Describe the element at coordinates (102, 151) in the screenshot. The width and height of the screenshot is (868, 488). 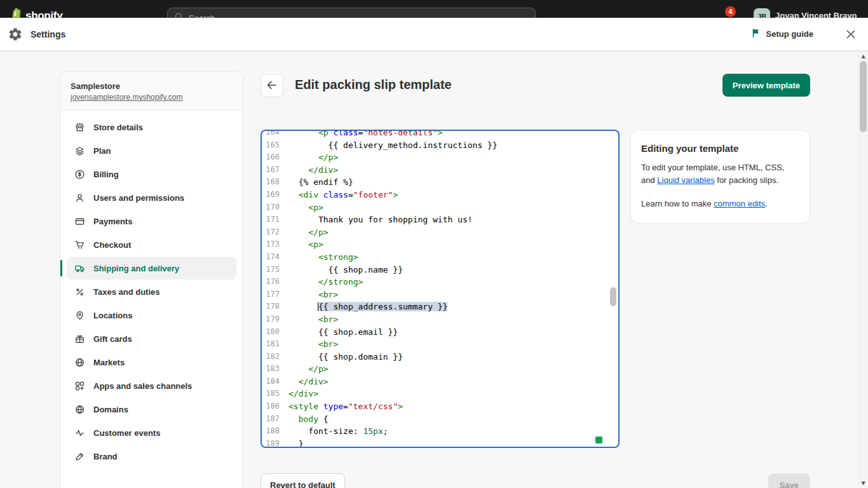
I see `sidebar-item-label: Plan` at that location.